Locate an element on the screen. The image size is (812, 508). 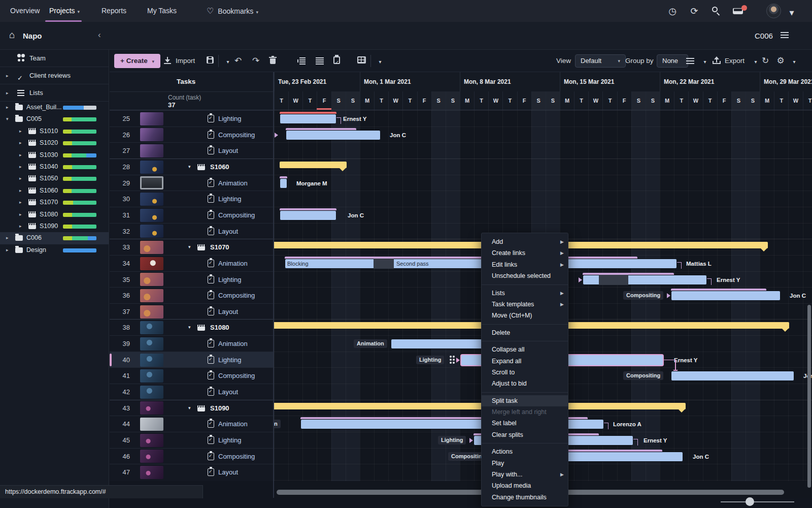
sync-icon: ⟳ is located at coordinates (694, 11).